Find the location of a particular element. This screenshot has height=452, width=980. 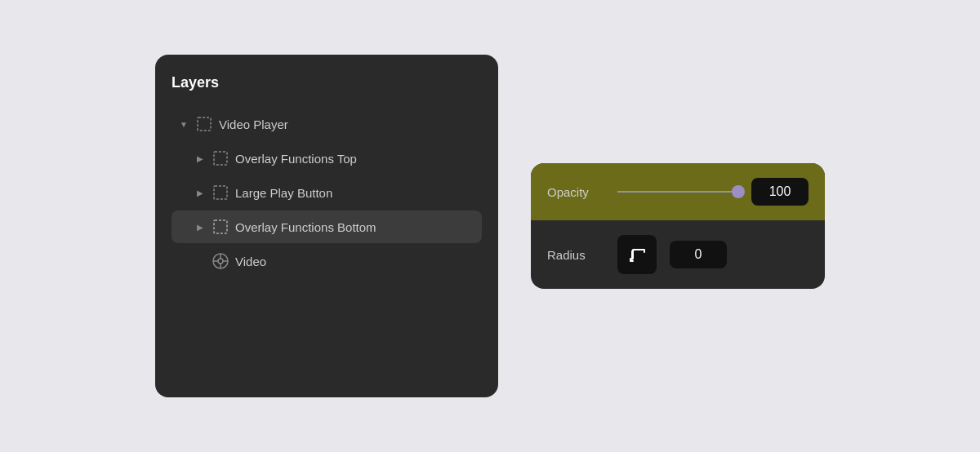

radius-icon-box is located at coordinates (637, 255).